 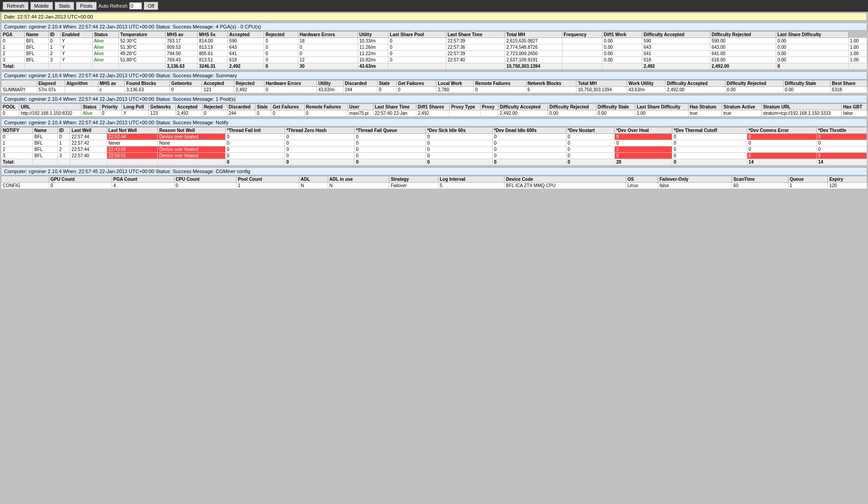 I want to click on col-n-threadzerohash: *Thread Zero Hash, so click(x=320, y=131).